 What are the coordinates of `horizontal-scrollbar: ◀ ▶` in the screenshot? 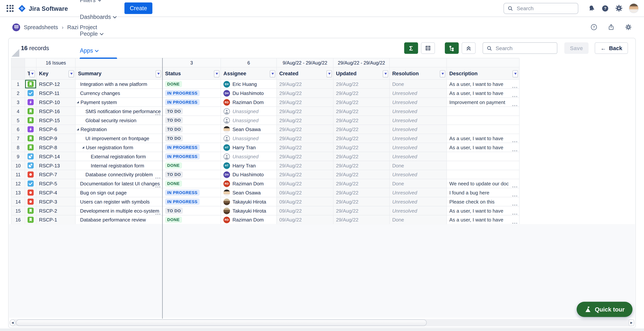 It's located at (322, 323).